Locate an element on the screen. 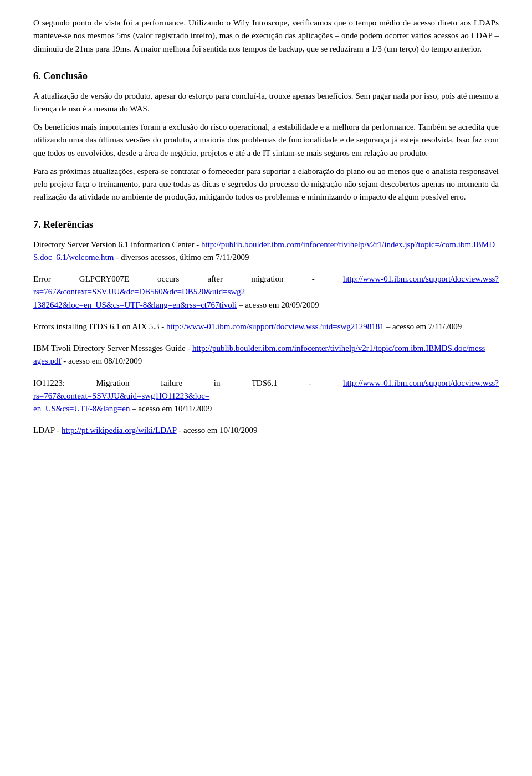 This screenshot has width=532, height=776. reference-5: IO11223: Migration failure in TDS6.1 - h… is located at coordinates (266, 396).